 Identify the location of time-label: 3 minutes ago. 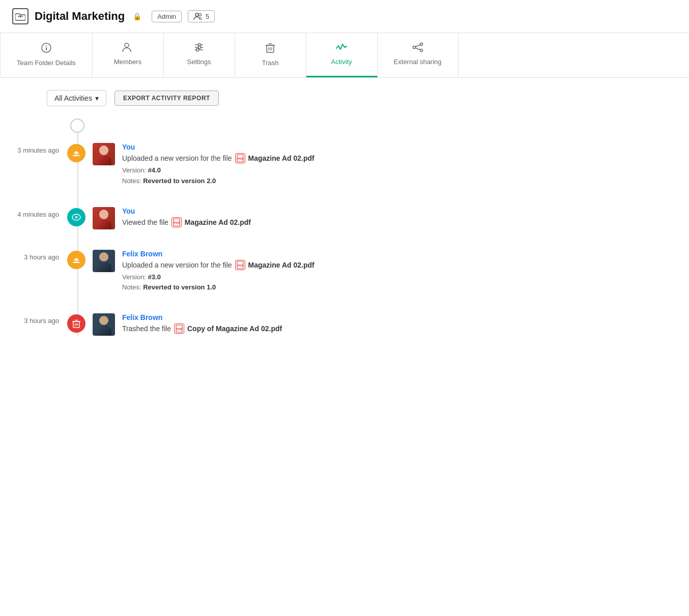
(42, 149).